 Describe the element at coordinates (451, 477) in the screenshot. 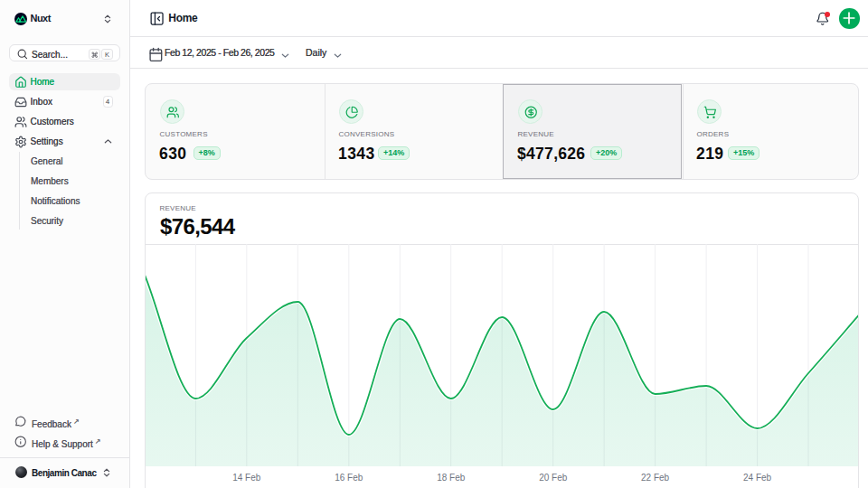

I see `svg-text: 18 Feb` at that location.